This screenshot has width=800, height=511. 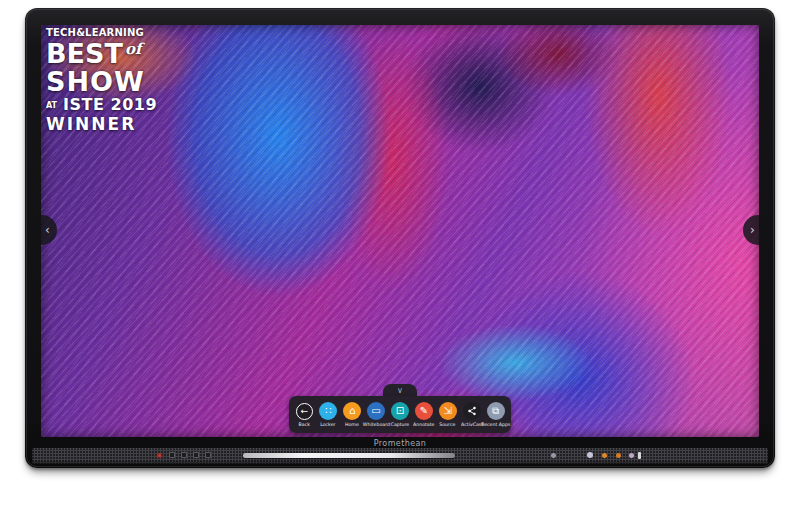 I want to click on badge-iste-text: ISTE 2019, so click(x=110, y=104).